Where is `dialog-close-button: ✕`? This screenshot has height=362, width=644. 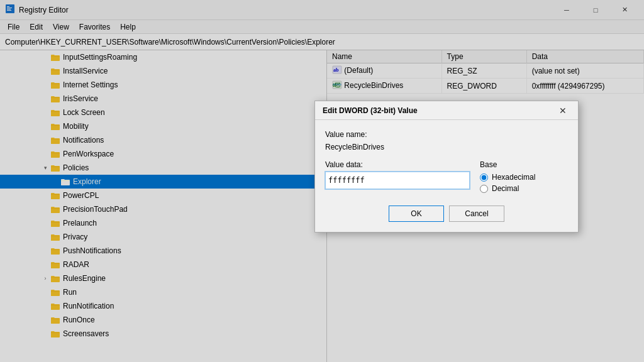 dialog-close-button: ✕ is located at coordinates (563, 111).